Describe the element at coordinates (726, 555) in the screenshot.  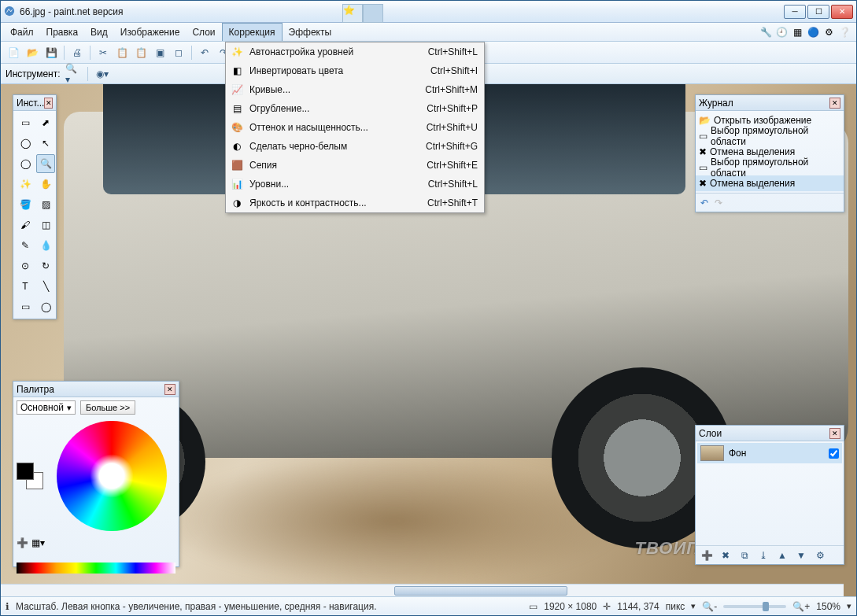
I see `delete-layer-icon: ✖` at that location.